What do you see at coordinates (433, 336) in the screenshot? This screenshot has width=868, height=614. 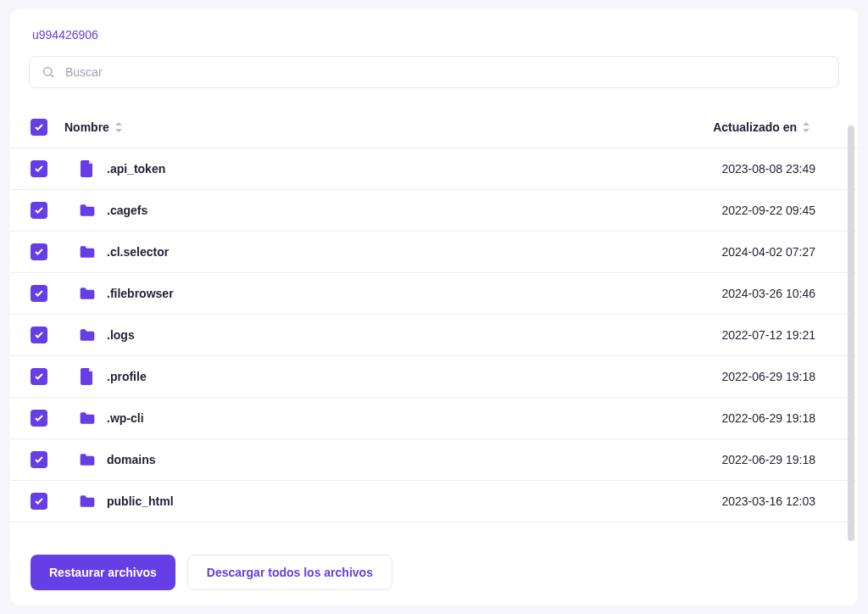 I see `table-row: .logs2022-07-12 19:21` at bounding box center [433, 336].